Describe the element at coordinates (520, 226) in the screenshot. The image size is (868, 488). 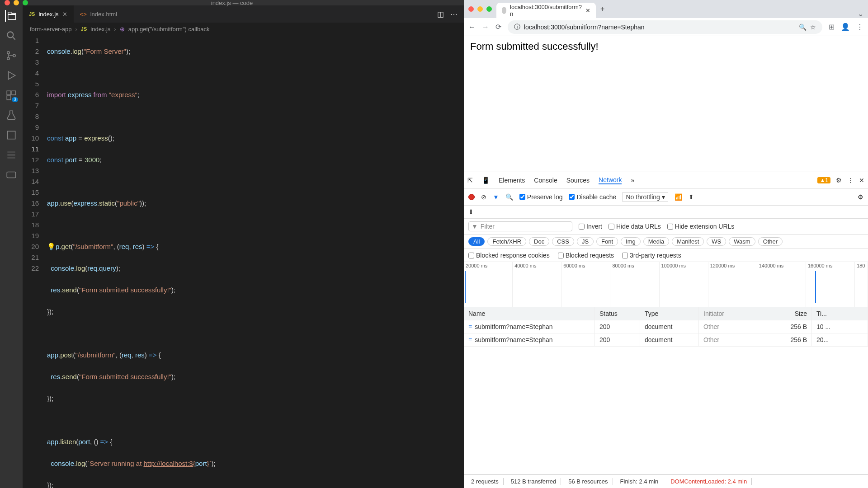
I see `filter-input: ▼ Filter` at that location.